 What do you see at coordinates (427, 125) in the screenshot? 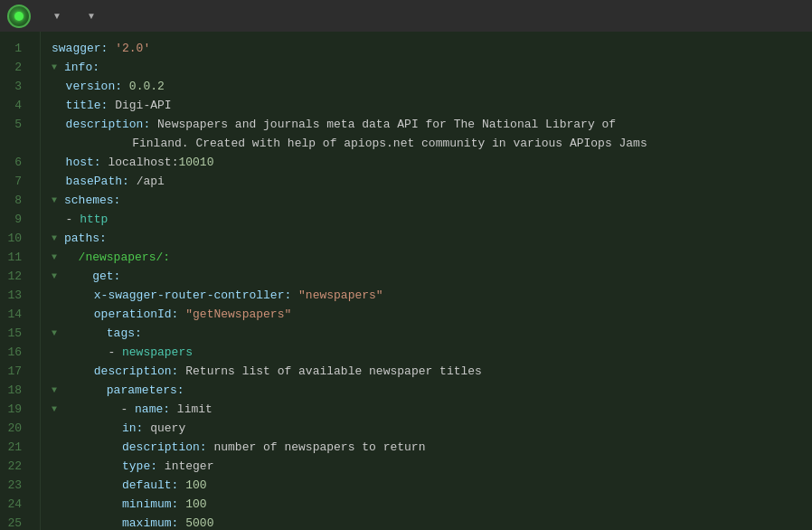
I see `code-line: description: Newspapers and journals met…` at bounding box center [427, 125].